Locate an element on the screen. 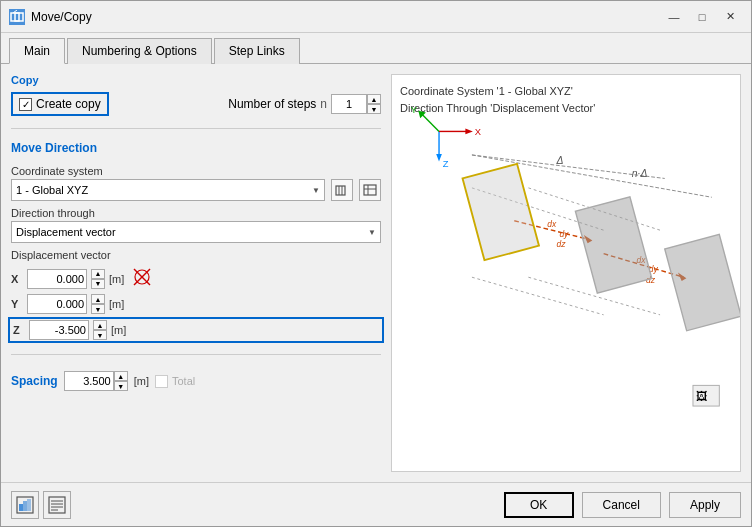 Image resolution: width=752 pixels, height=527 pixels. num-steps-group: Number of steps n ▲ ▼ is located at coordinates (304, 104).